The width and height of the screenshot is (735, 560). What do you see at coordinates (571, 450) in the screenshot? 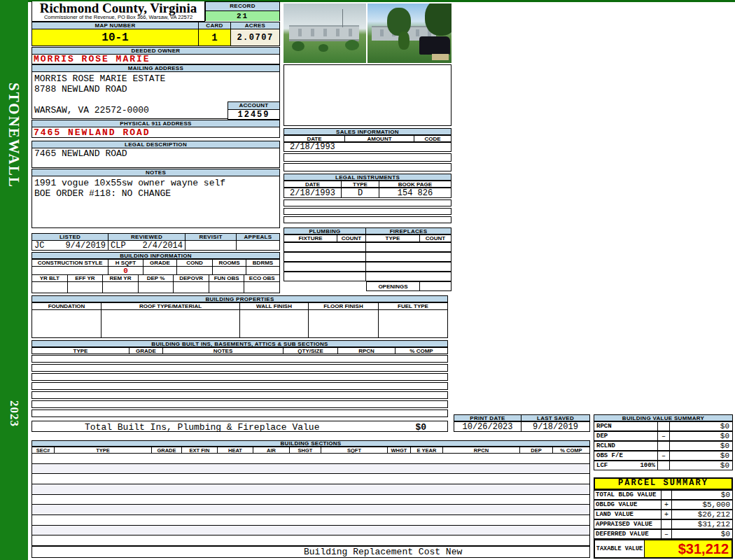
I see `bs-comp-label: % COMP` at bounding box center [571, 450].